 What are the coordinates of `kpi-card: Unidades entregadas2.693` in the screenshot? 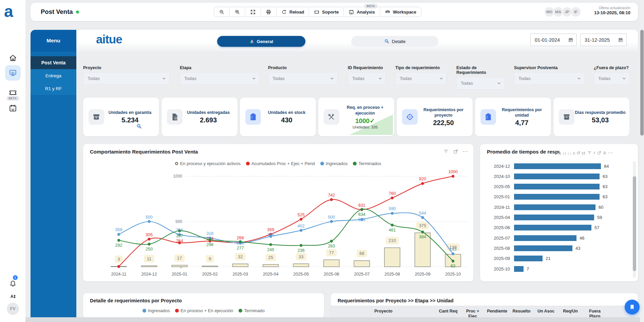 It's located at (200, 117).